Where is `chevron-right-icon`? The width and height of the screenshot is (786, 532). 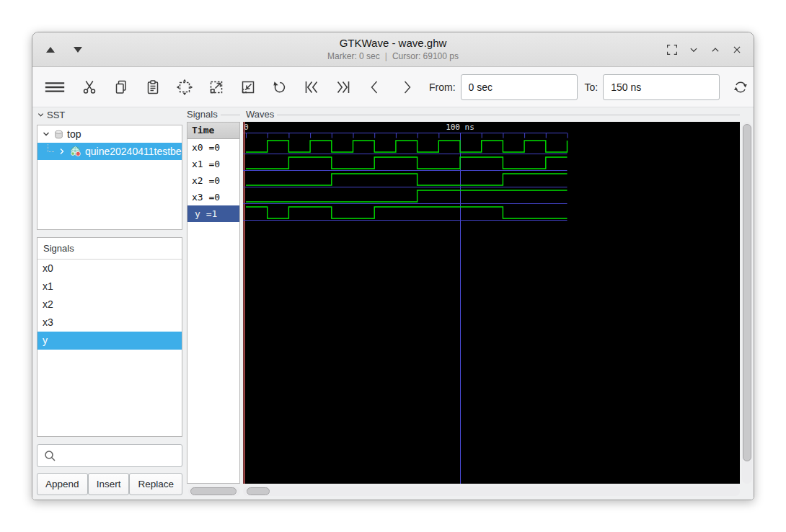 chevron-right-icon is located at coordinates (407, 87).